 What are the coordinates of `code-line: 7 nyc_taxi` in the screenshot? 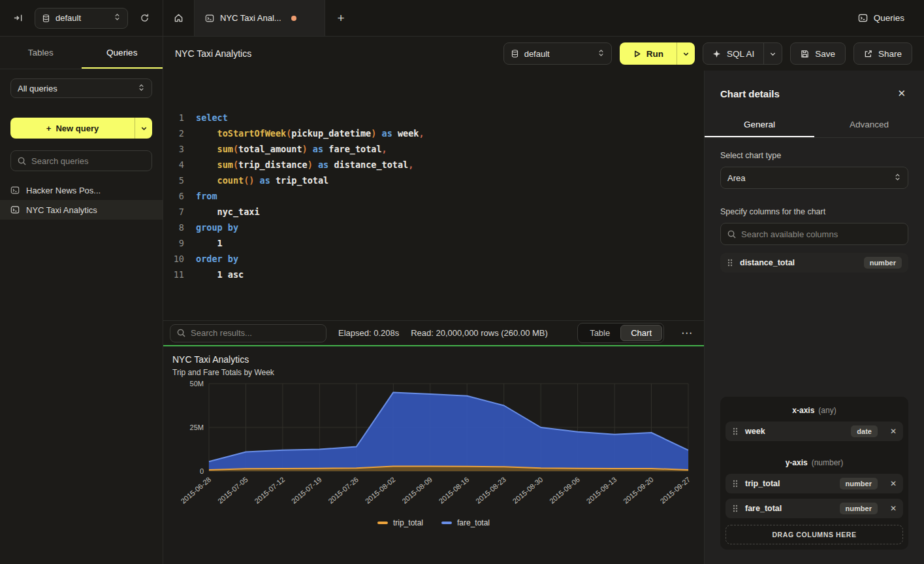 It's located at (434, 212).